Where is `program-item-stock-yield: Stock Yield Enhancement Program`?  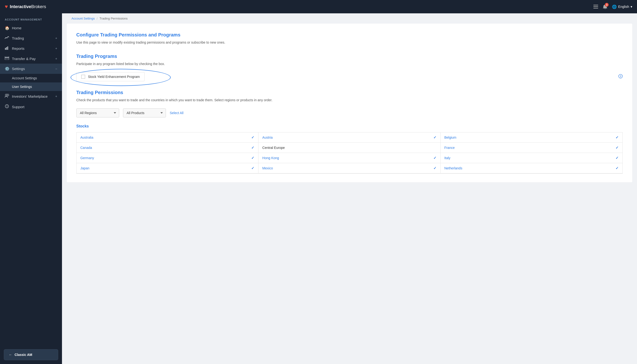
program-item-stock-yield: Stock Yield Enhancement Program is located at coordinates (111, 77).